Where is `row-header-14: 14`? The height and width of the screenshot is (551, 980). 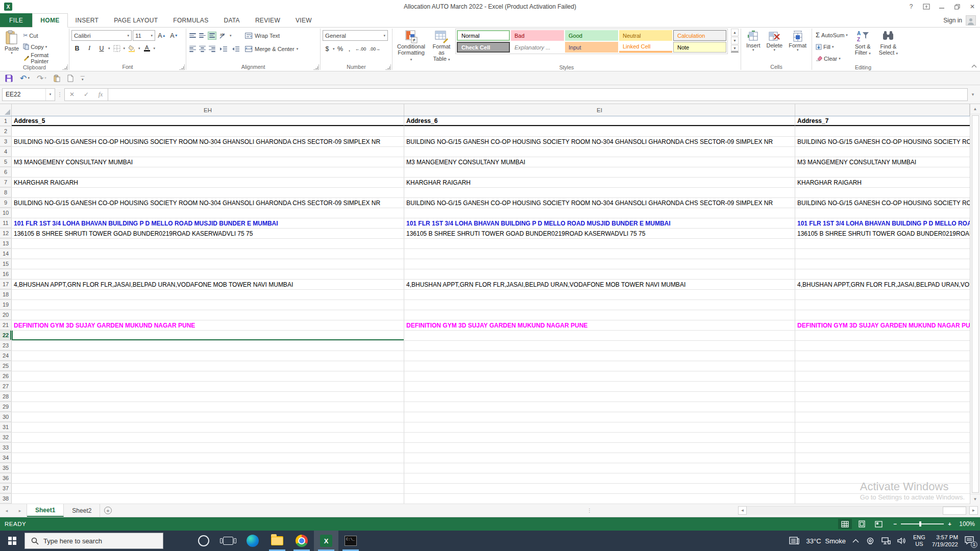
row-header-14: 14 is located at coordinates (6, 254).